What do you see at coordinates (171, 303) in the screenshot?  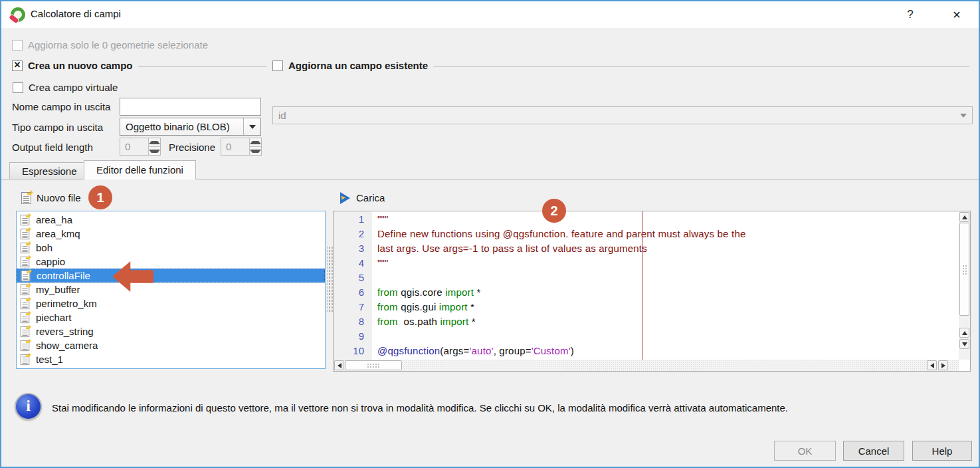 I see `file-list-item: perimetro_km` at bounding box center [171, 303].